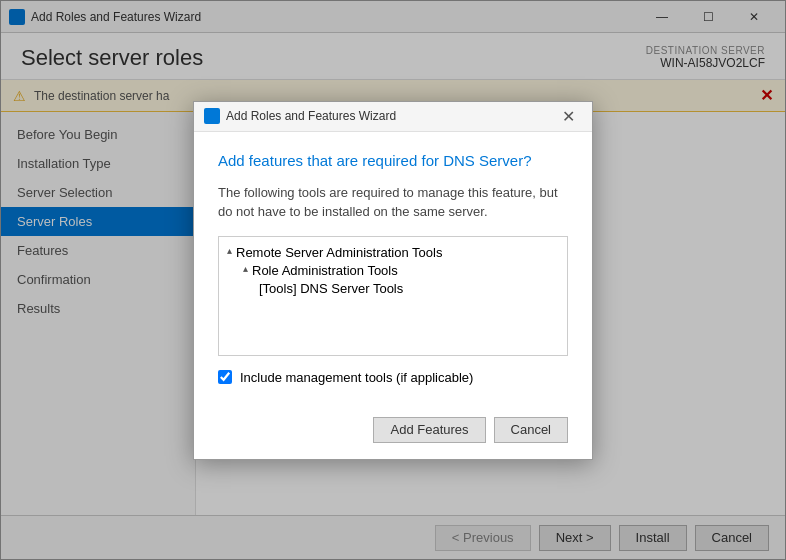 The height and width of the screenshot is (560, 786). What do you see at coordinates (225, 377) in the screenshot?
I see `include-management-tools-checkbox` at bounding box center [225, 377].